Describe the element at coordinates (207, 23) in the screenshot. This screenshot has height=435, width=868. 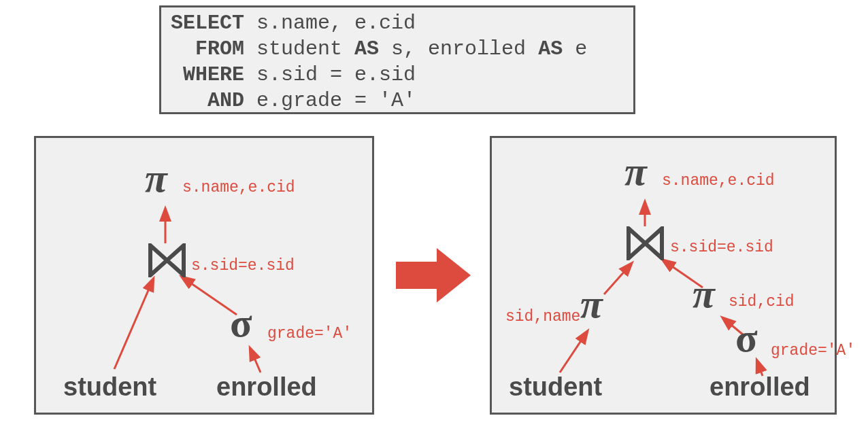
I see `kw-select: SELECT` at that location.